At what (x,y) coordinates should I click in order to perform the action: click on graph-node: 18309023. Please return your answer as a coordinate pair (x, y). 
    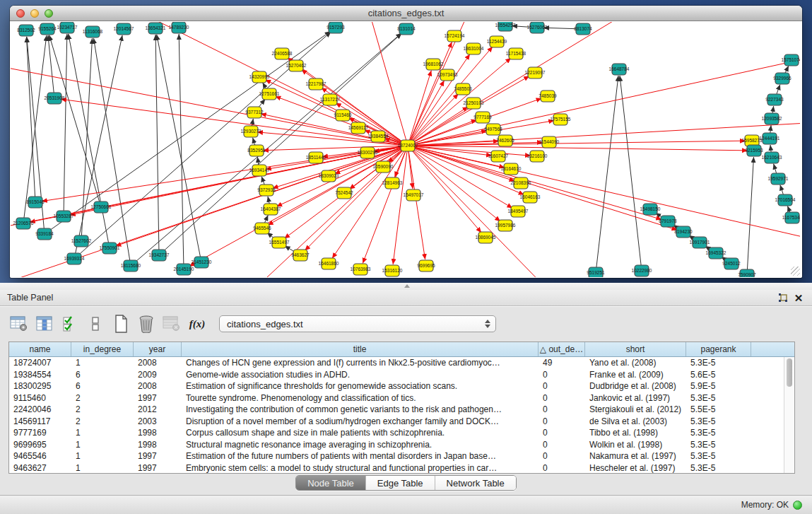
    Looking at the image, I should click on (329, 176).